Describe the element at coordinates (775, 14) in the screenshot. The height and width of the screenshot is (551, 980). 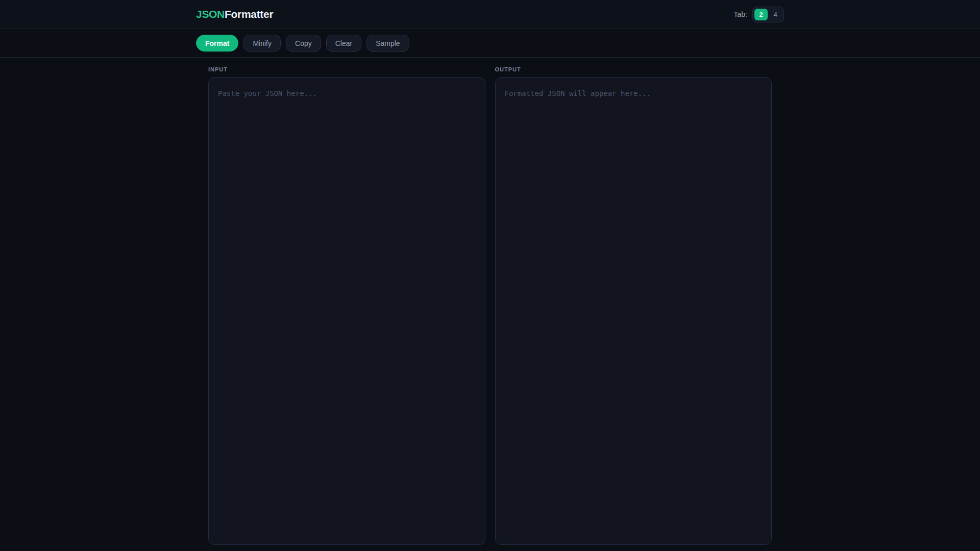
I see `tab-size-option-4: 4` at that location.